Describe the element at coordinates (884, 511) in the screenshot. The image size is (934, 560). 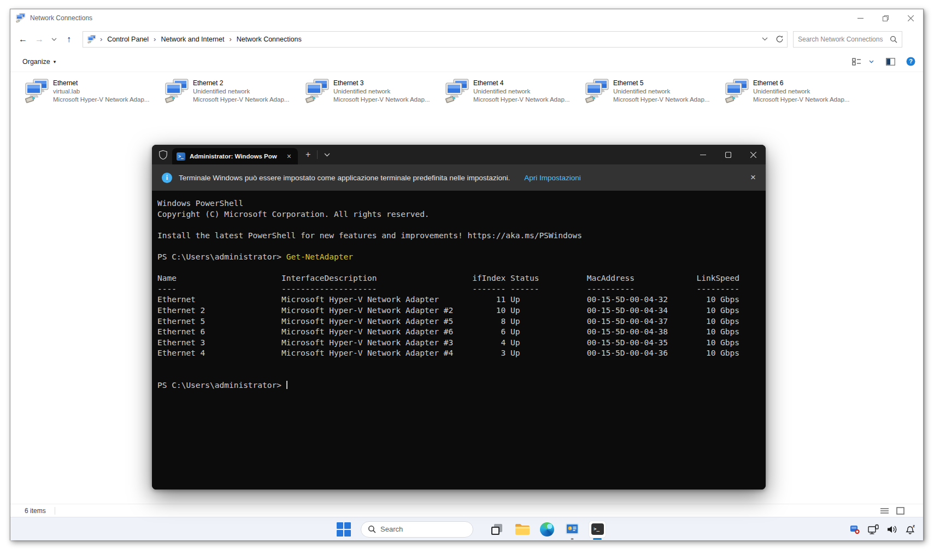
I see `details-view-button` at that location.